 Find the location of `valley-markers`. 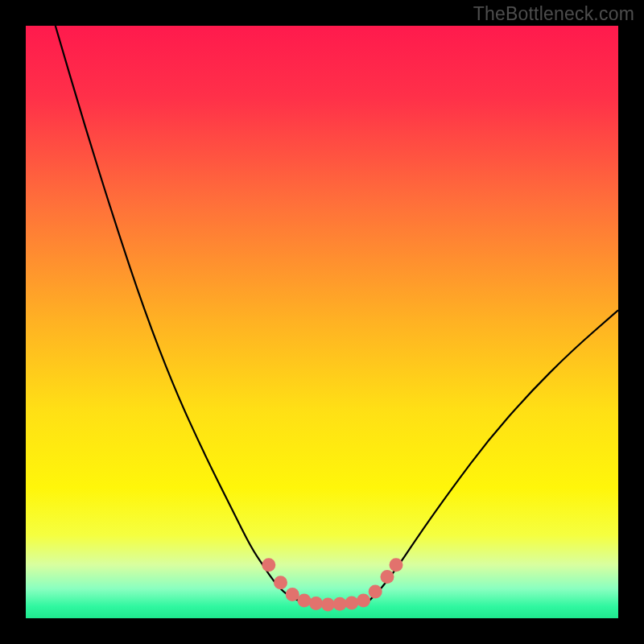

valley-markers is located at coordinates (332, 584).